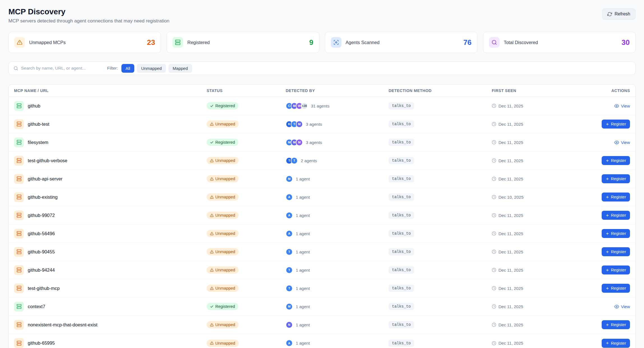 The width and height of the screenshot is (644, 348). I want to click on mcp-name-cell: test-github-verbose, so click(110, 161).